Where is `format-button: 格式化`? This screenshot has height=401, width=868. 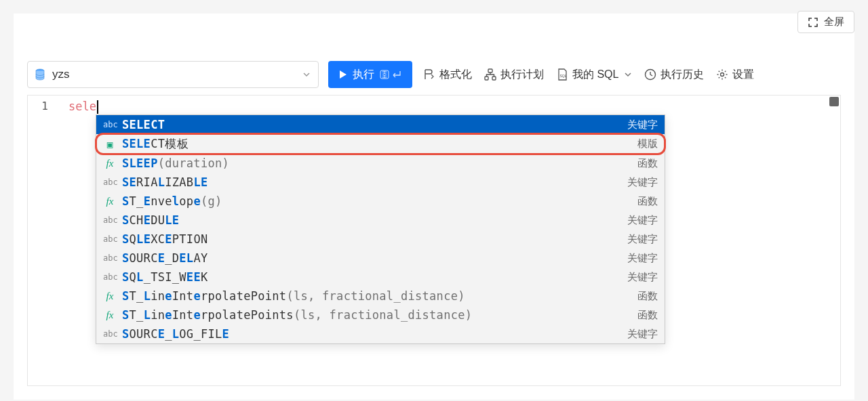
format-button: 格式化 is located at coordinates (448, 75).